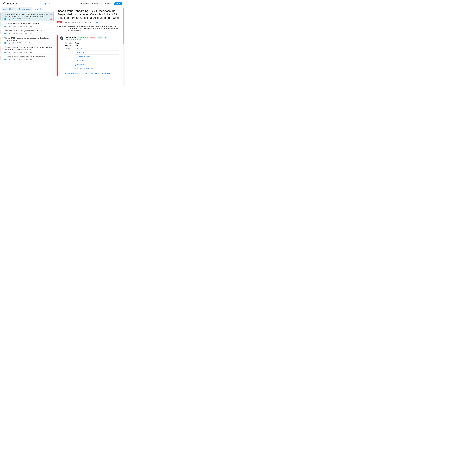  What do you see at coordinates (89, 3) in the screenshot?
I see `detail-header: Similar Alerts Share View Policy Close` at bounding box center [89, 3].